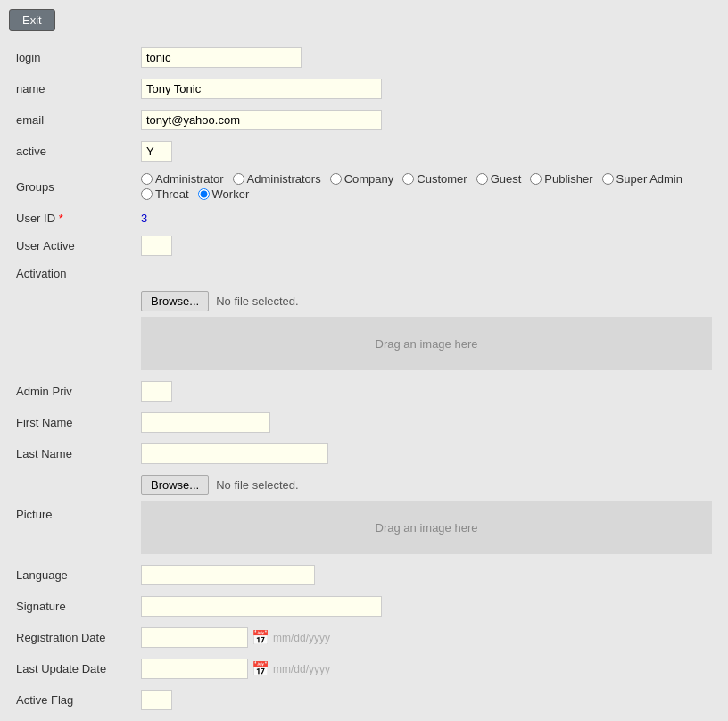  What do you see at coordinates (561, 178) in the screenshot?
I see `group-publisher: Publisher` at bounding box center [561, 178].